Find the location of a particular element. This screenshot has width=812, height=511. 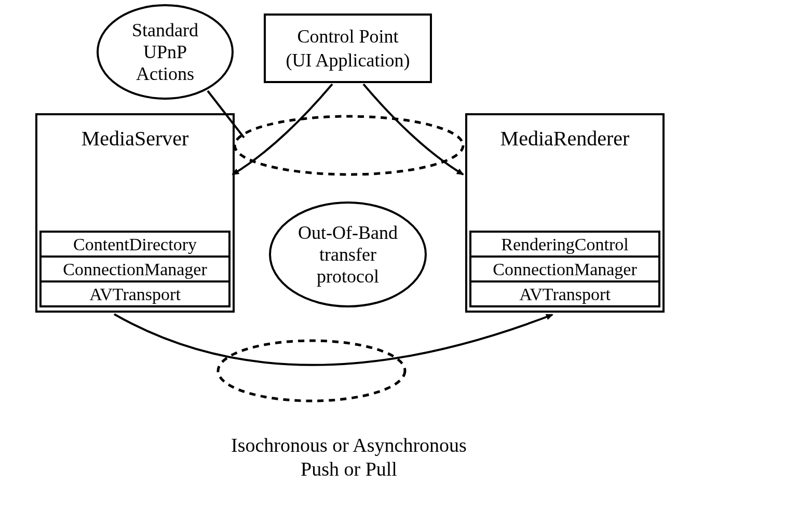

bottom-text-l1: Isochronous or Asynchronous is located at coordinates (349, 445).